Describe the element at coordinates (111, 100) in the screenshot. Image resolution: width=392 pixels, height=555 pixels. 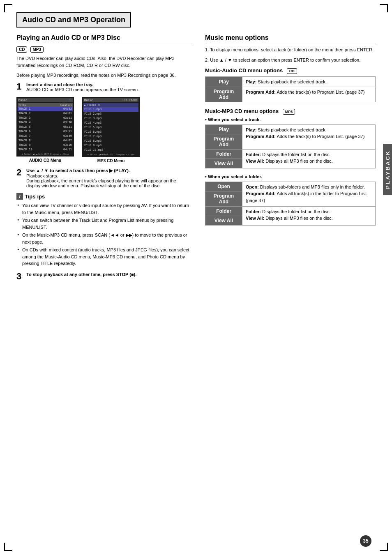
I see `mp3-screen-header: Music 138 Items` at that location.